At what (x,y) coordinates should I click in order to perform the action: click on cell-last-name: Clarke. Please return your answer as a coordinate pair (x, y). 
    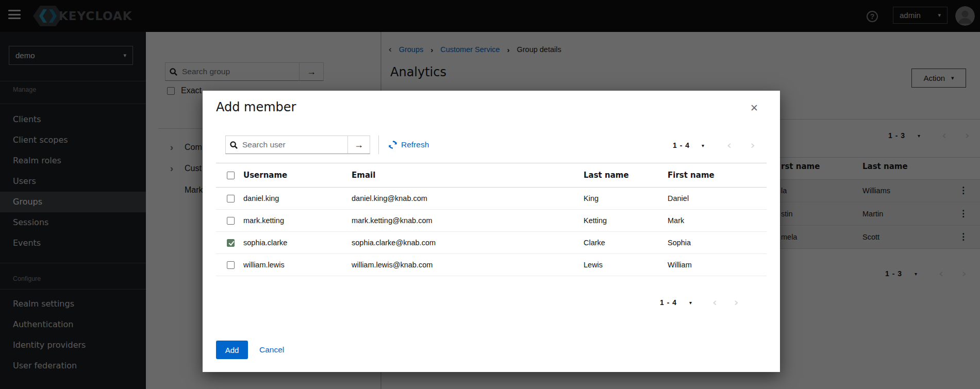
    Looking at the image, I should click on (626, 243).